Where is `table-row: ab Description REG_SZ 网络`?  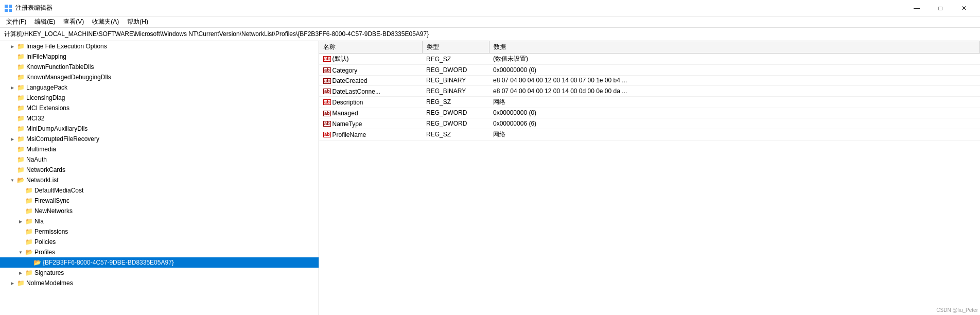 table-row: ab Description REG_SZ 网络 is located at coordinates (650, 102).